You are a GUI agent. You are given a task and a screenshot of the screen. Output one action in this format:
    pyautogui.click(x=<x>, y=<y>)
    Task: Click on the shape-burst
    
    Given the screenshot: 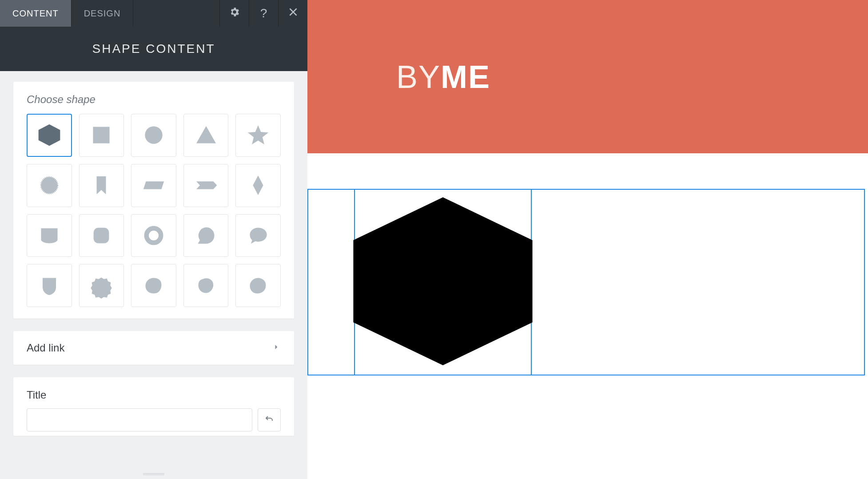 What is the action you would take?
    pyautogui.click(x=49, y=186)
    